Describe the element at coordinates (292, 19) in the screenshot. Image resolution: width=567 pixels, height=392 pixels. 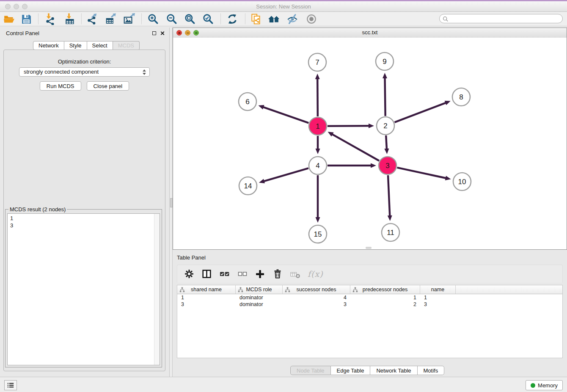
I see `hide-graphics-button` at that location.